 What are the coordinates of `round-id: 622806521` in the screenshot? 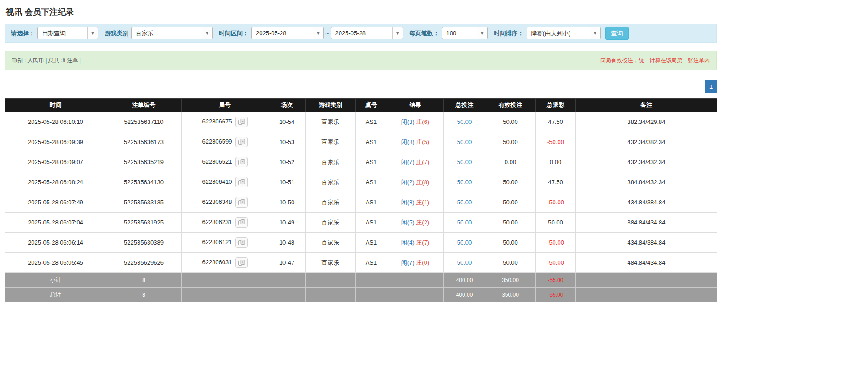 It's located at (217, 162).